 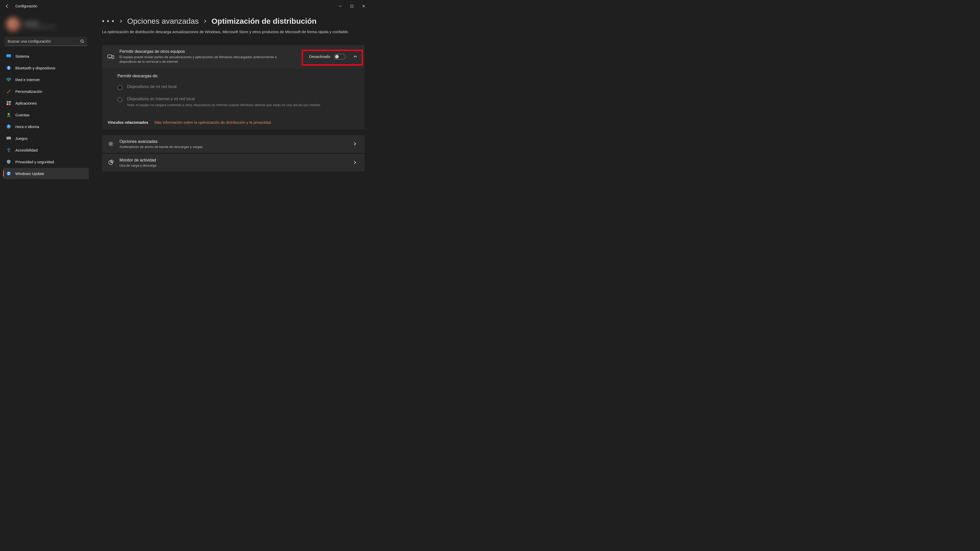 What do you see at coordinates (46, 173) in the screenshot?
I see `sidebar-item-update: Windows Update` at bounding box center [46, 173].